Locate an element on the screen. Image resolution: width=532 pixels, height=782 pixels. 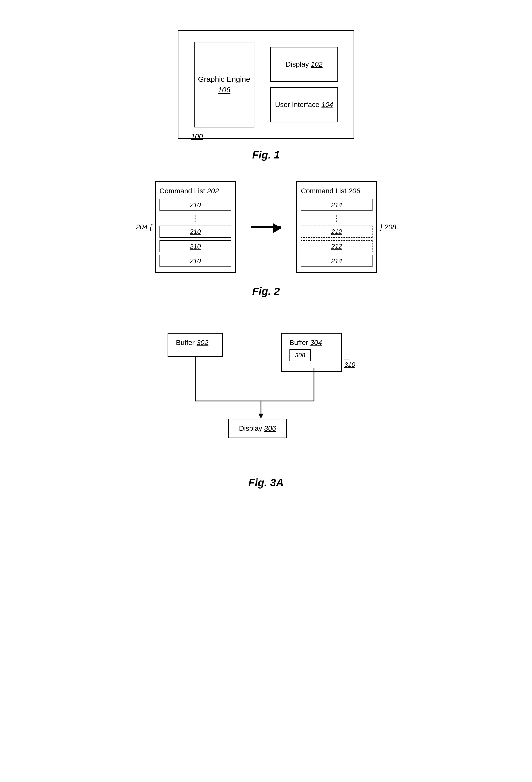
cmd-row-214-bottom: 214 is located at coordinates (336, 261).